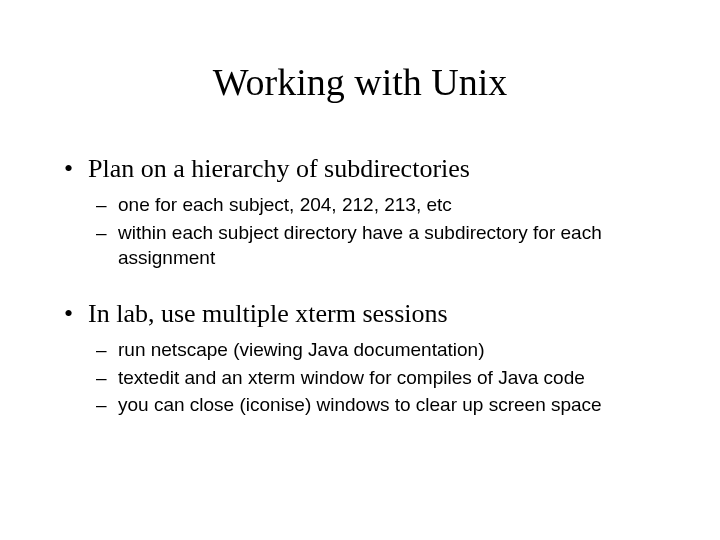 This screenshot has width=720, height=540. What do you see at coordinates (360, 82) in the screenshot?
I see `slide-title: Working with Unix` at bounding box center [360, 82].